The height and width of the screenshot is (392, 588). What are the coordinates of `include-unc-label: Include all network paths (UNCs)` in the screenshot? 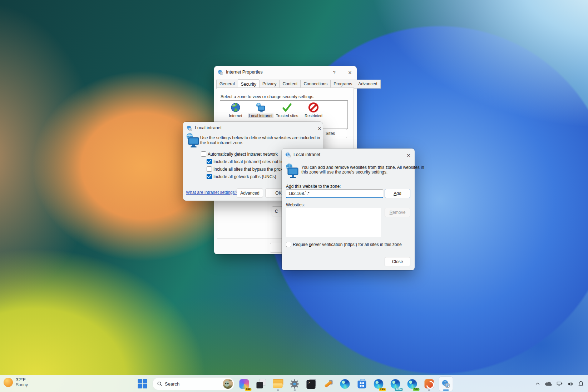 It's located at (244, 177).